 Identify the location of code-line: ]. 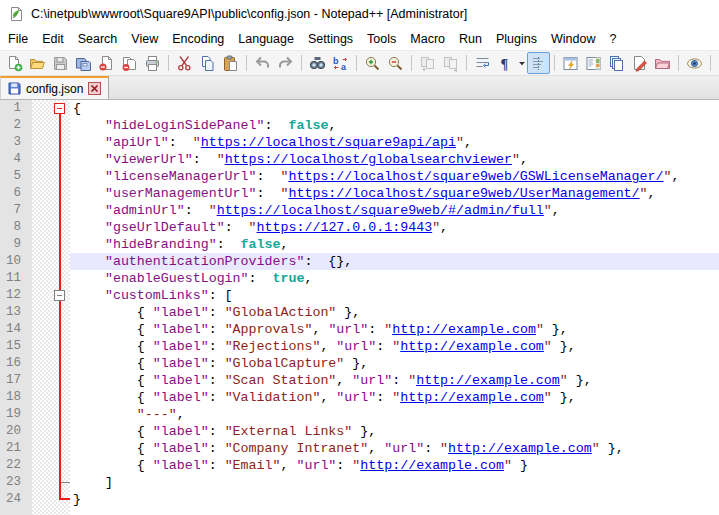
(394, 482).